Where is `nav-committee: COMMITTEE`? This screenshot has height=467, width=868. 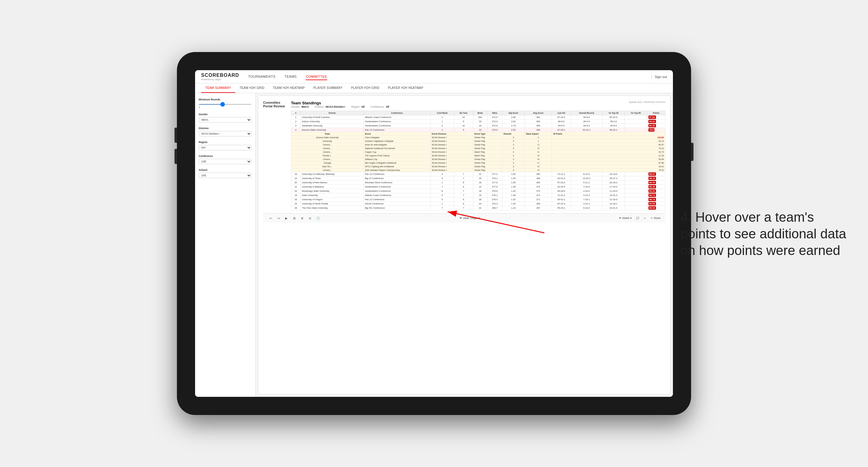 nav-committee: COMMITTEE is located at coordinates (316, 77).